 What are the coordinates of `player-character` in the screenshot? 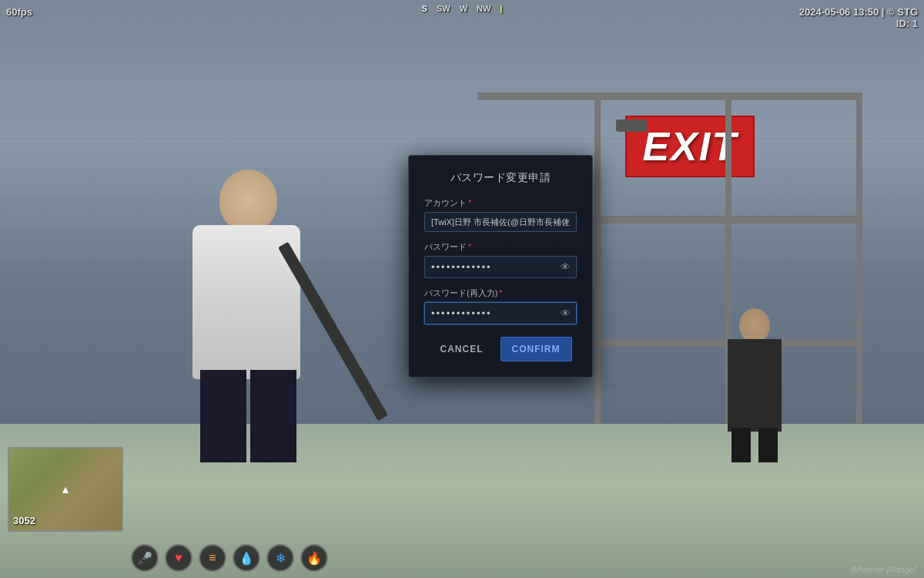 It's located at (246, 316).